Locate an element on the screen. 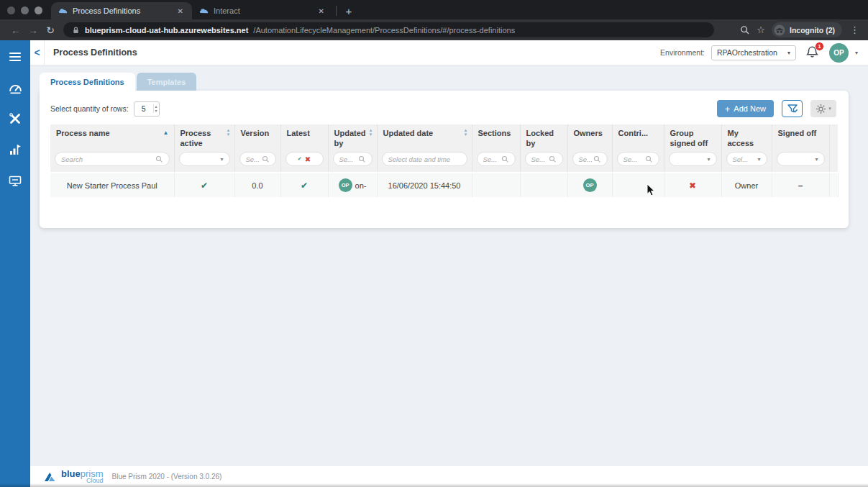 Image resolution: width=868 pixels, height=487 pixels. sort-asc-icon: ▲ is located at coordinates (166, 133).